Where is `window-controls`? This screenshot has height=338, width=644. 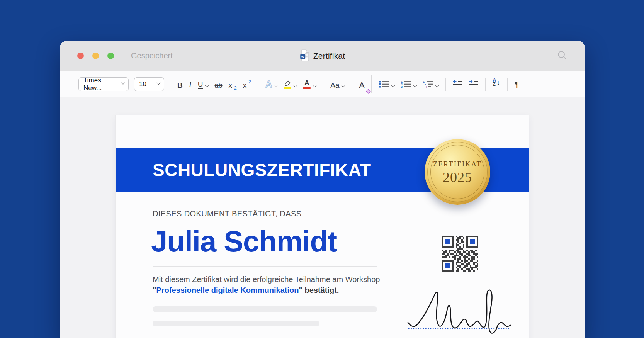 window-controls is located at coordinates (96, 56).